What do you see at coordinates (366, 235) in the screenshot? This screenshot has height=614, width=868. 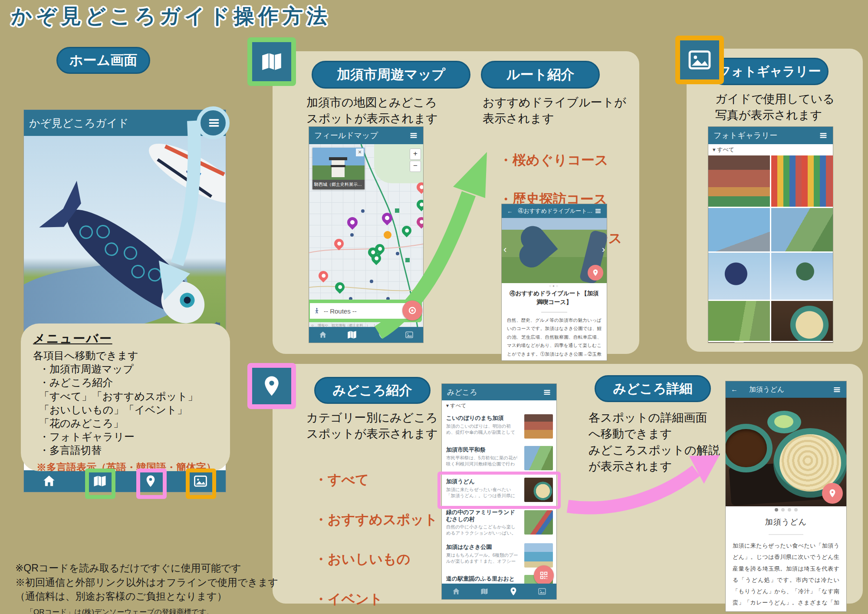 I see `map-canvas: 騎西城（郷土史料展示… × + − -- Routes -- ▼ ※…情報や、観…` at bounding box center [366, 235].